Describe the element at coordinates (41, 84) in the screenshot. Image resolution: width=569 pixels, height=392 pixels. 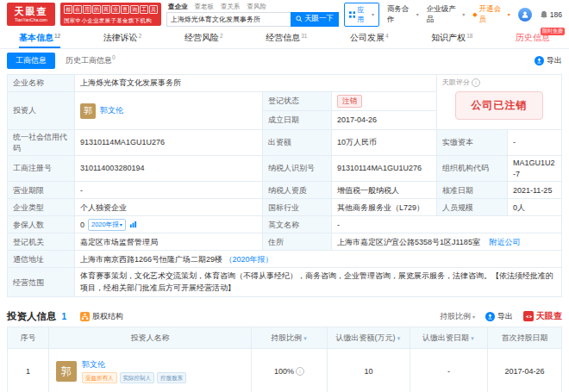
I see `field-label: 企业名称` at that location.